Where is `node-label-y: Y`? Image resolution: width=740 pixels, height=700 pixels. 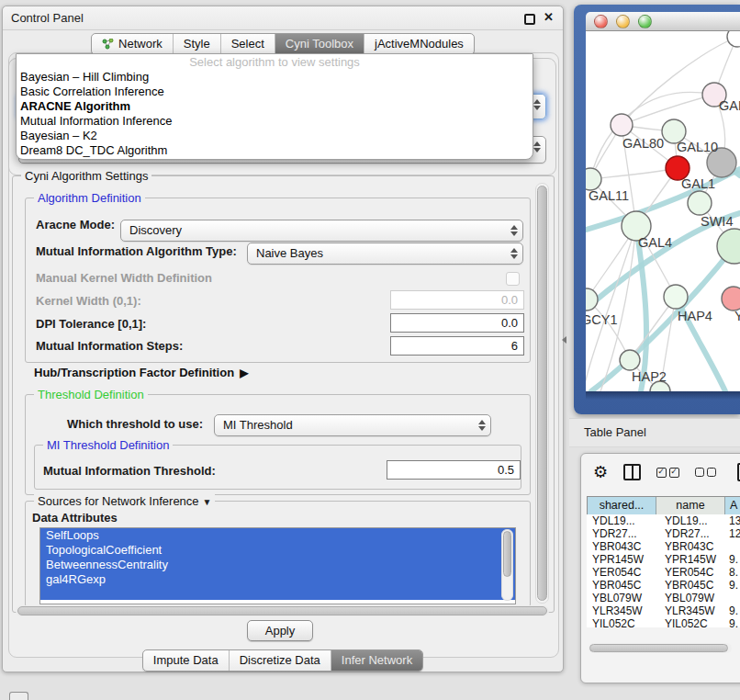 node-label-y: Y is located at coordinates (737, 316).